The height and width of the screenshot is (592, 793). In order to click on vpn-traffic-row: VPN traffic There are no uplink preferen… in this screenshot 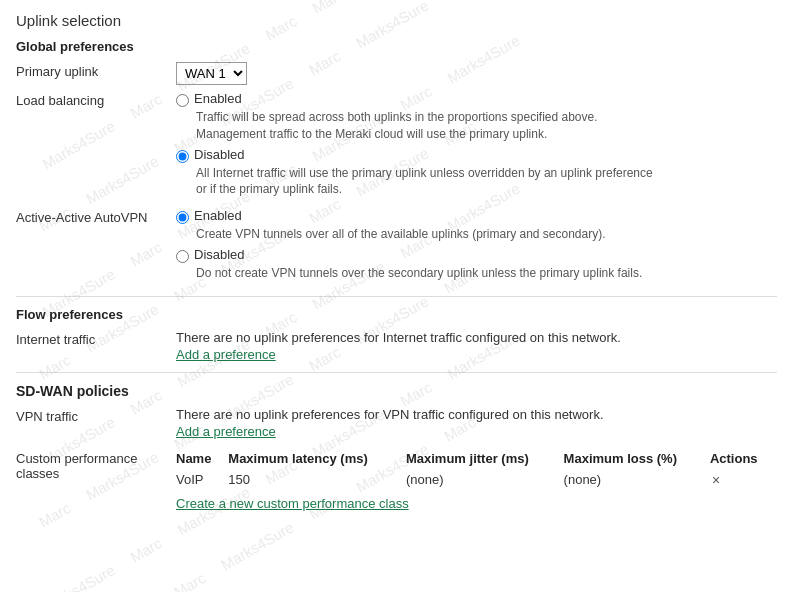, I will do `click(396, 423)`.